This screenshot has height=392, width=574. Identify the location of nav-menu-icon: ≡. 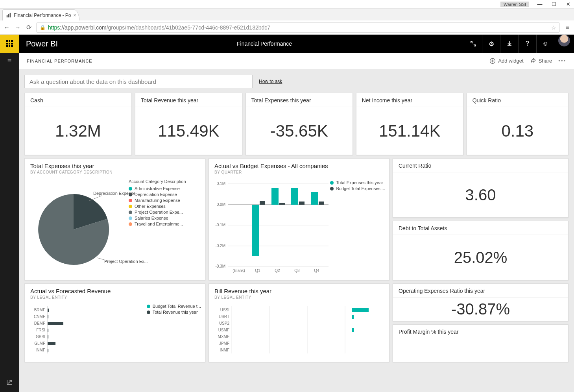
(9, 61).